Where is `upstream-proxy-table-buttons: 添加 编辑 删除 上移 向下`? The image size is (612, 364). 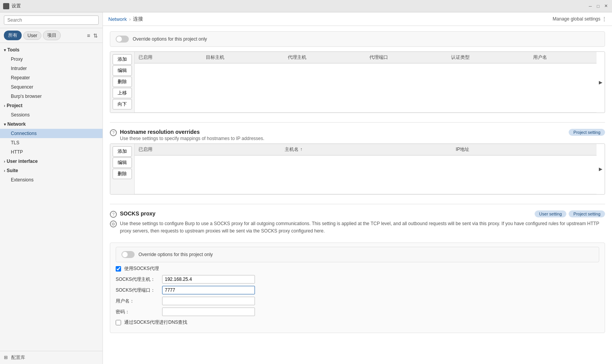
upstream-proxy-table-buttons: 添加 编辑 删除 上移 向下 is located at coordinates (122, 82).